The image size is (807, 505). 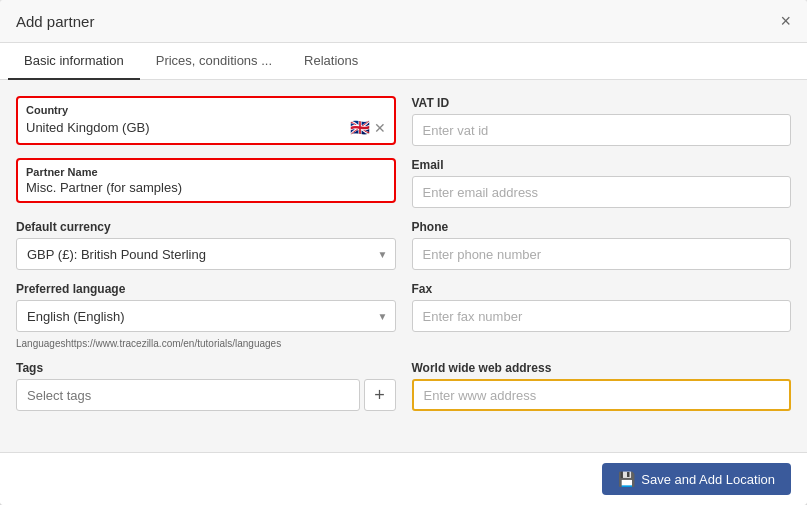 What do you see at coordinates (74, 62) in the screenshot?
I see `tab-basic-information: Basic information` at bounding box center [74, 62].